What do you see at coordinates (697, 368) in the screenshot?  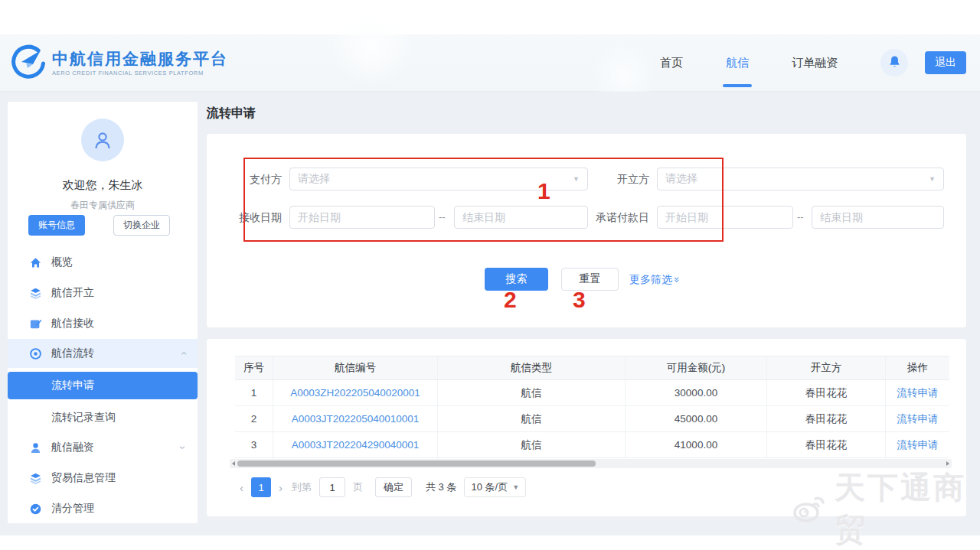 I see `col-header-amount: 可用金额(元)` at bounding box center [697, 368].